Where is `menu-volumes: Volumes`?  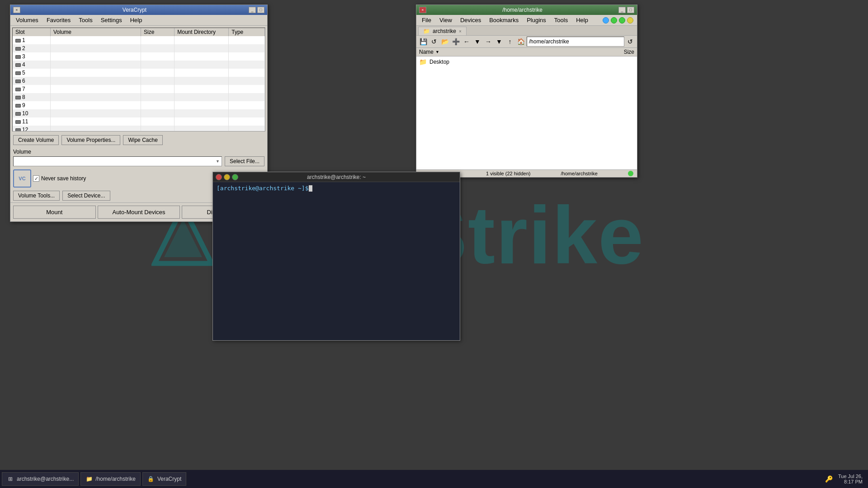
menu-volumes: Volumes is located at coordinates (27, 20).